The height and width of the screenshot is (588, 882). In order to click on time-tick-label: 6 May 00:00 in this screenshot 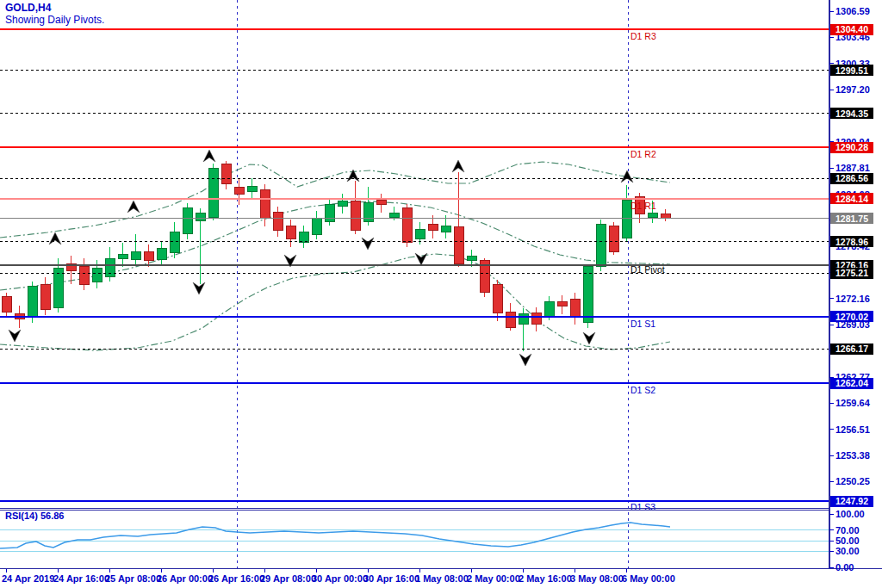, I will do `click(649, 579)`.